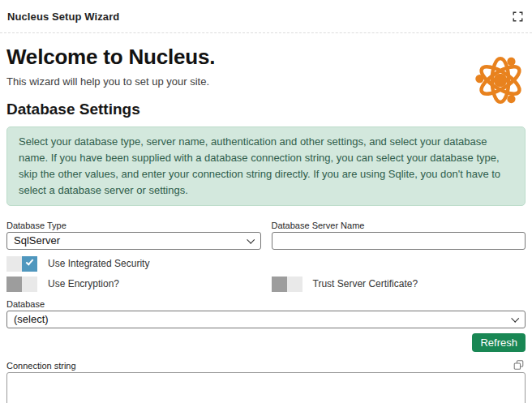 The width and height of the screenshot is (532, 403). Describe the element at coordinates (266, 341) in the screenshot. I see `refresh-row: Refresh` at that location.